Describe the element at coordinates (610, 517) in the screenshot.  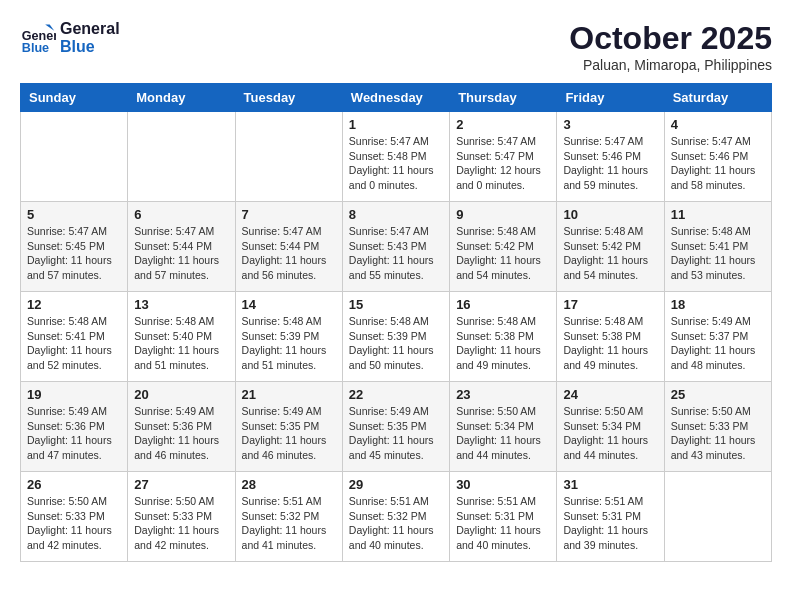
I see `day-cell: 31Sunrise: 5:51 AM Sunset: 5:31 PM Dayli…` at that location.